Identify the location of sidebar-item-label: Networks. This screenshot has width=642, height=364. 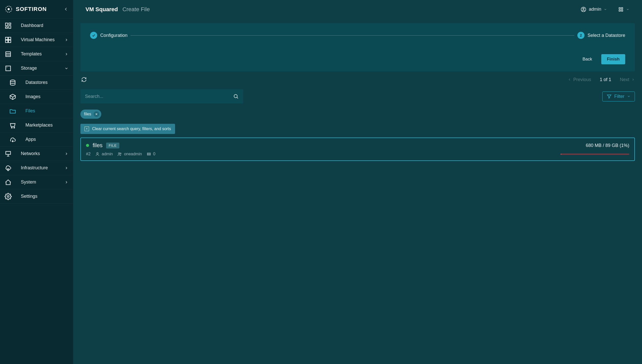
(31, 154).